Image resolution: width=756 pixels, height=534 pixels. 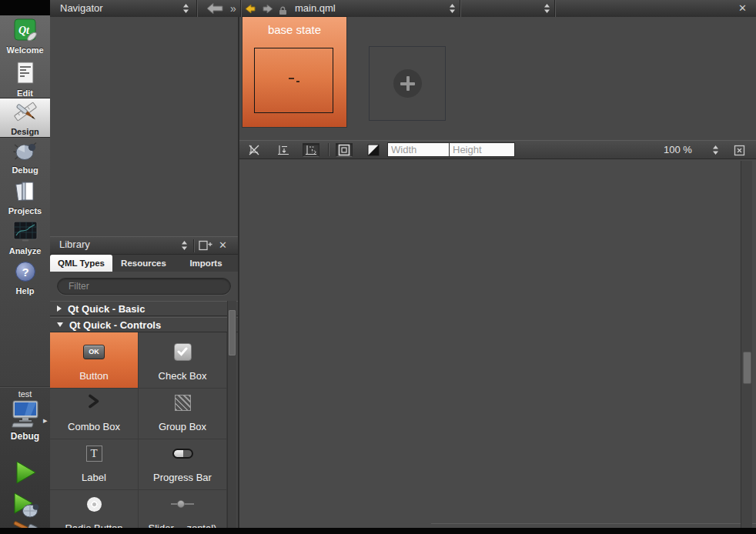 I want to click on overflow-chevron: », so click(x=233, y=8).